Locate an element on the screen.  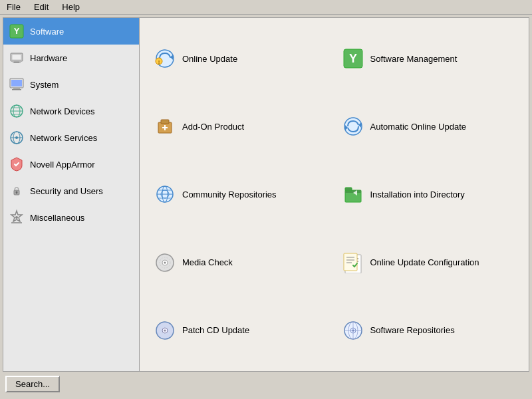
hardware-icon is located at coordinates (17, 58).